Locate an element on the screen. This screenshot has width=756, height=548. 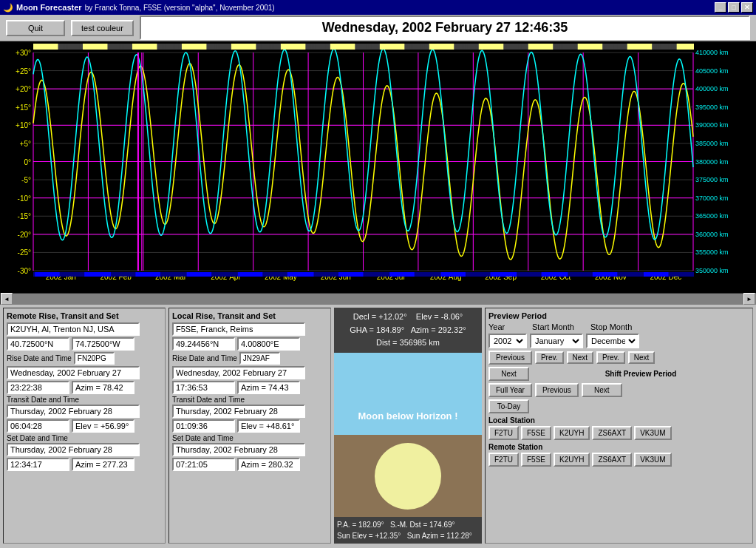
preview-labels-row: Year Start Month Stop Month is located at coordinates (619, 327).